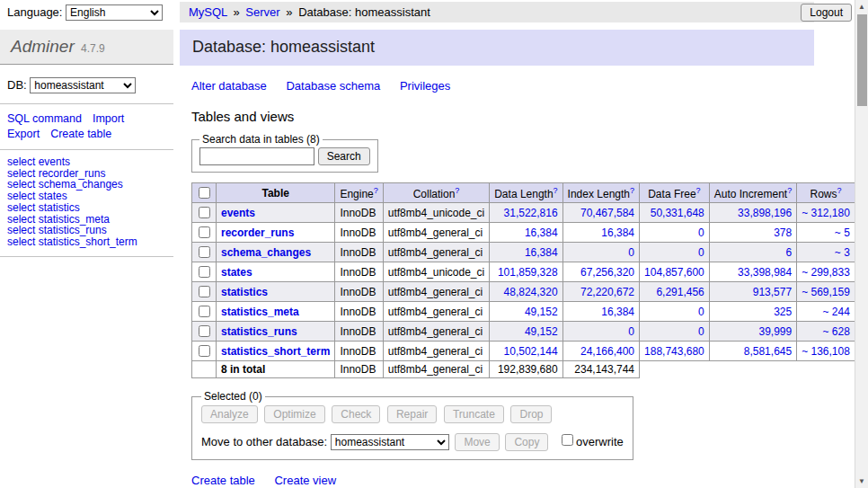 This screenshot has height=488, width=868. What do you see at coordinates (86, 209) in the screenshot?
I see `sidebar-item-select-statistics: select statistics` at bounding box center [86, 209].